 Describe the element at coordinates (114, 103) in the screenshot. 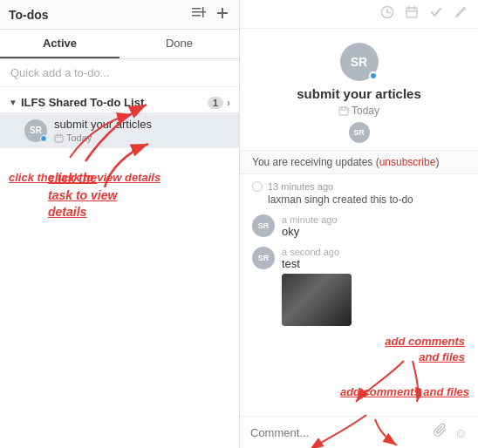

I see `list-title: ILFS Shared To-do List` at that location.